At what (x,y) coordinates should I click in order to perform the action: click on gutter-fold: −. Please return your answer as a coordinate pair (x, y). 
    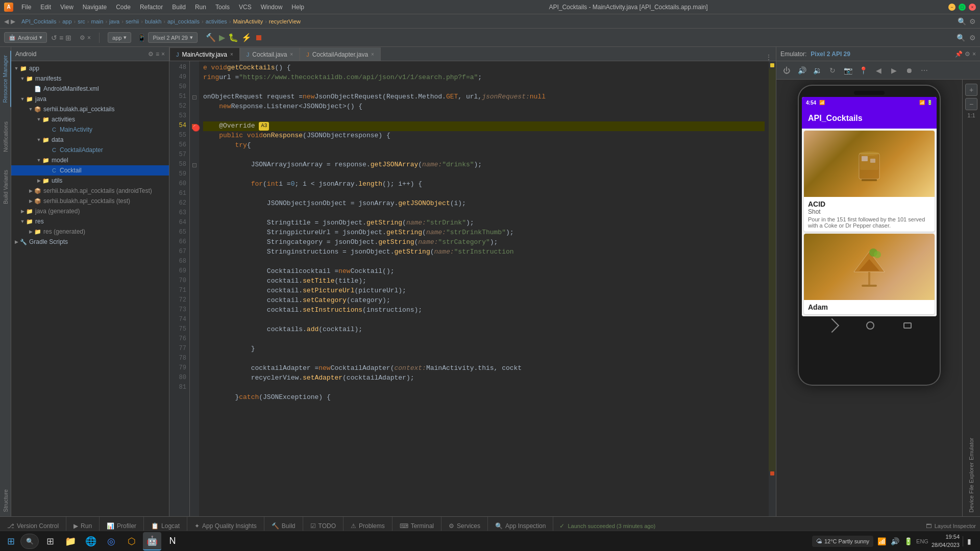
    Looking at the image, I should click on (194, 165).